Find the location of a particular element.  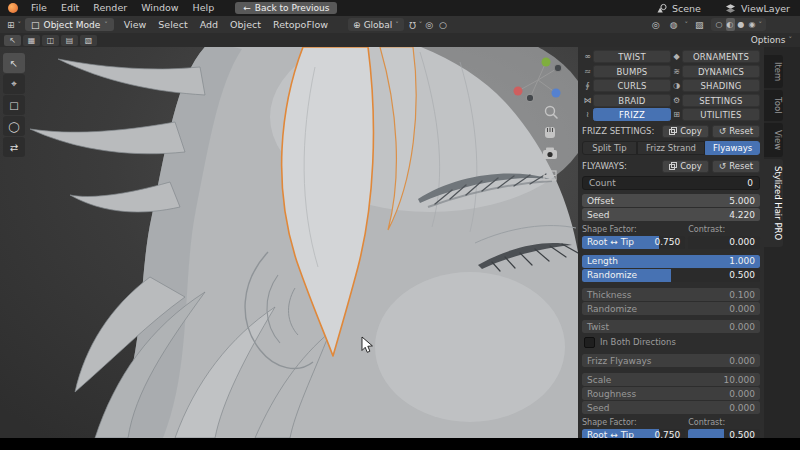

options-dropdown: Options ˅ is located at coordinates (776, 40).